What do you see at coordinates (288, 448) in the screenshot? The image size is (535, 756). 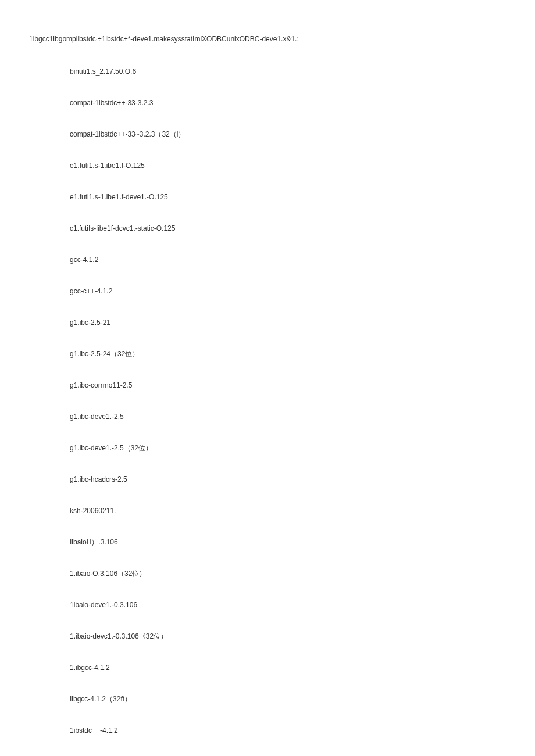 I see `list-item: g1.ibc-deve1.-2.5（32位）` at bounding box center [288, 448].